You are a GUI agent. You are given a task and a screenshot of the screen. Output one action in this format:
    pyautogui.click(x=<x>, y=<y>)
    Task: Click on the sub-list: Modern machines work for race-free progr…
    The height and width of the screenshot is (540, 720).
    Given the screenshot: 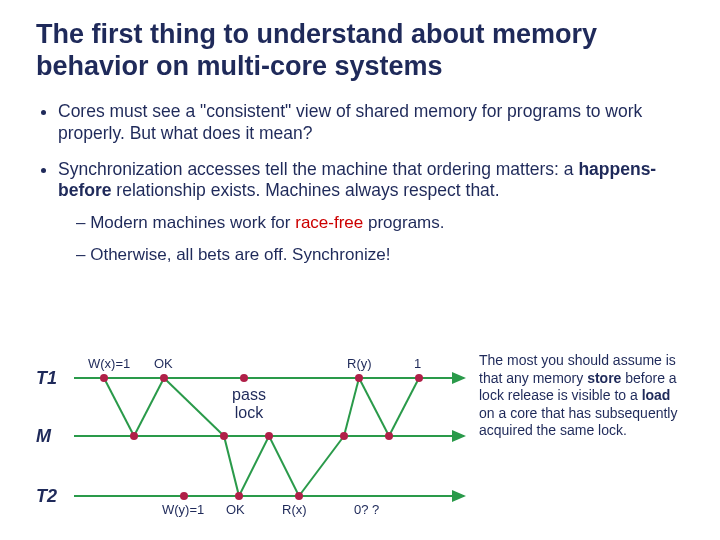 What is the action you would take?
    pyautogui.click(x=371, y=238)
    